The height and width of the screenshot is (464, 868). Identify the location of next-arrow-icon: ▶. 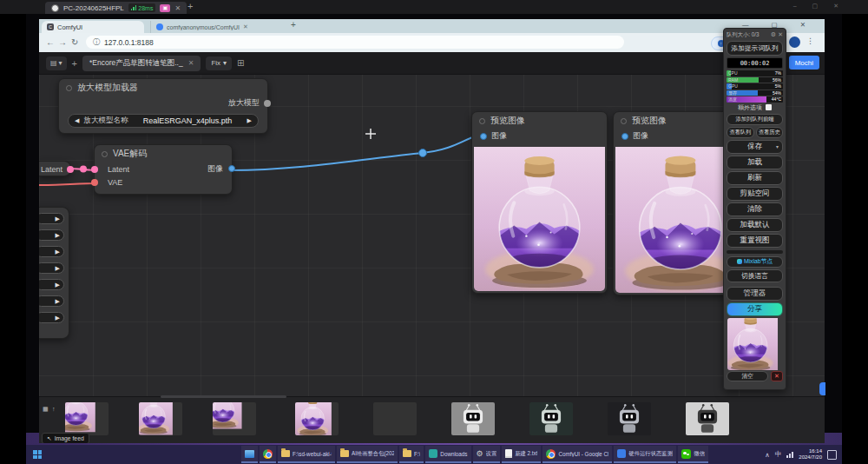
(250, 121).